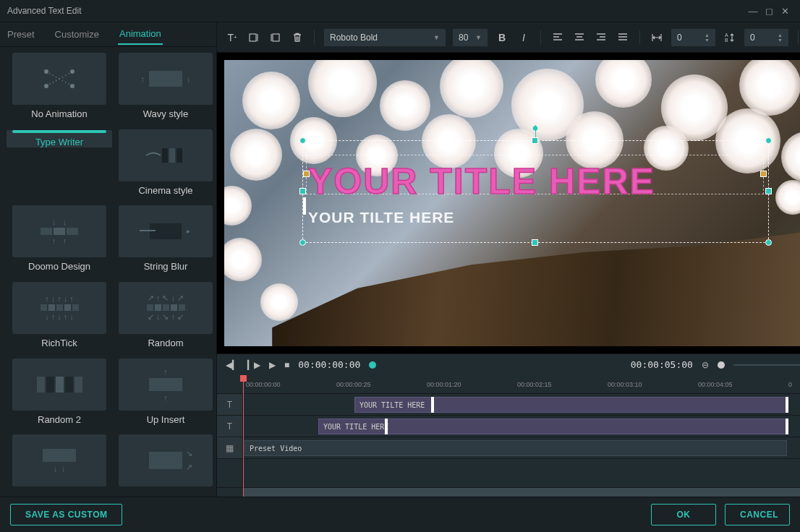  What do you see at coordinates (730, 38) in the screenshot?
I see `line-height-icon: AB` at bounding box center [730, 38].